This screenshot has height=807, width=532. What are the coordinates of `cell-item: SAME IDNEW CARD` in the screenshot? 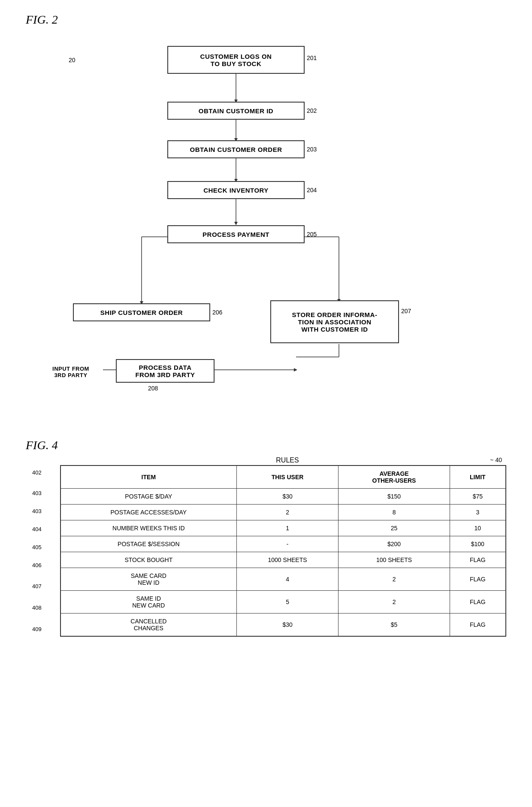 It's located at (148, 602).